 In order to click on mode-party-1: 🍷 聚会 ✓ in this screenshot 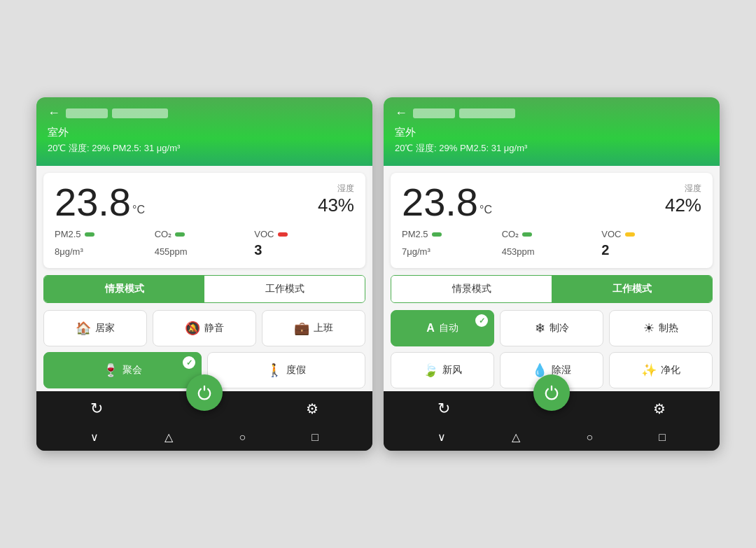, I will do `click(122, 370)`.